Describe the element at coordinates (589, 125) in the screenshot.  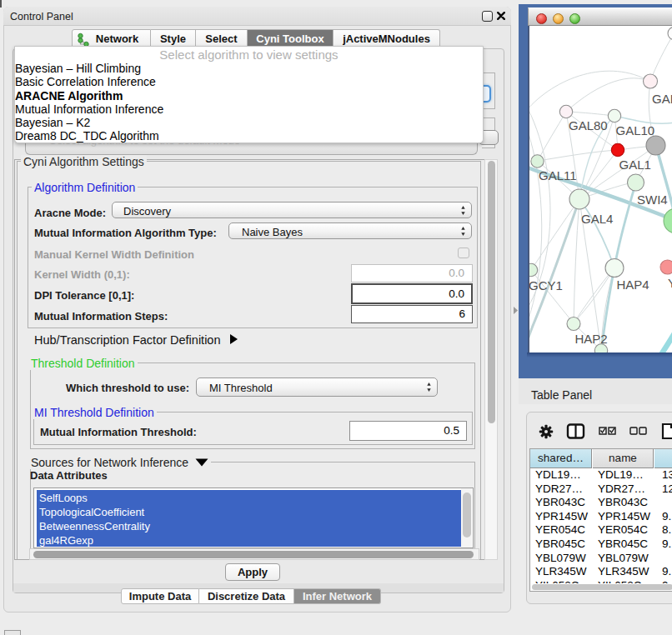
I see `svg-text: GAL80` at that location.